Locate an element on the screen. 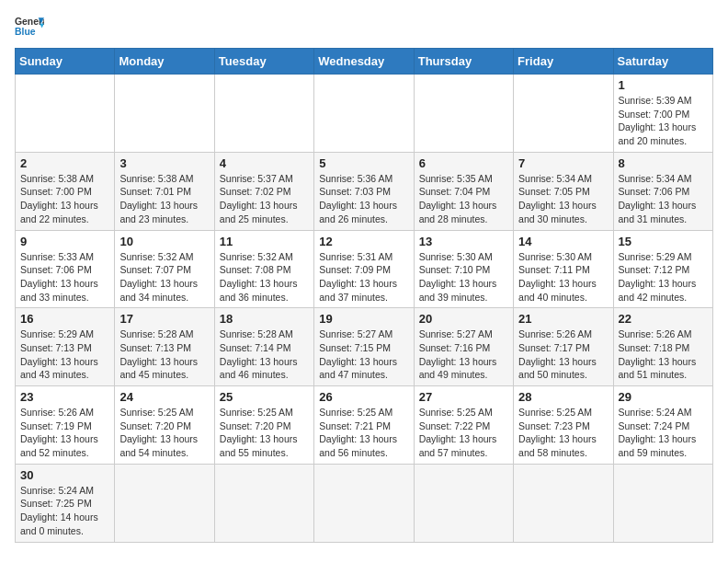 This screenshot has height=563, width=728. weekday-header-cell: Saturday is located at coordinates (663, 62).